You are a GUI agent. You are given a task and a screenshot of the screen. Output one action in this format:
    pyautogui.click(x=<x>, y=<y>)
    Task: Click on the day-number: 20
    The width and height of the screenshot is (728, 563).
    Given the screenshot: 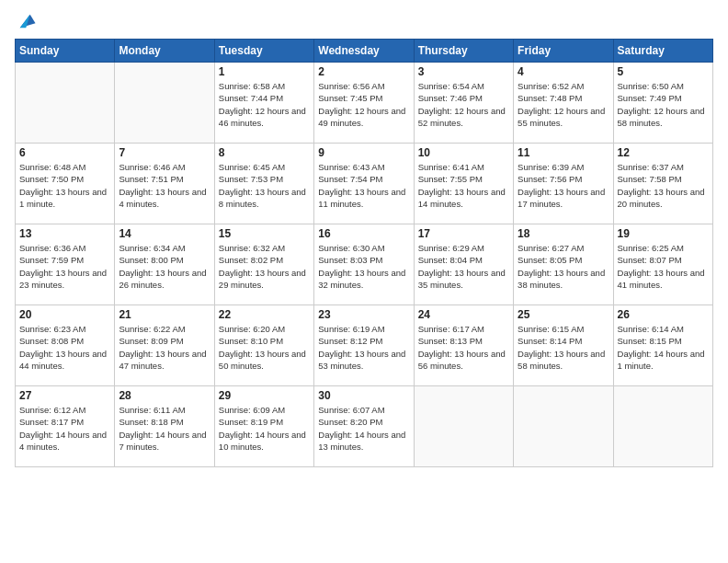 What is the action you would take?
    pyautogui.click(x=64, y=315)
    